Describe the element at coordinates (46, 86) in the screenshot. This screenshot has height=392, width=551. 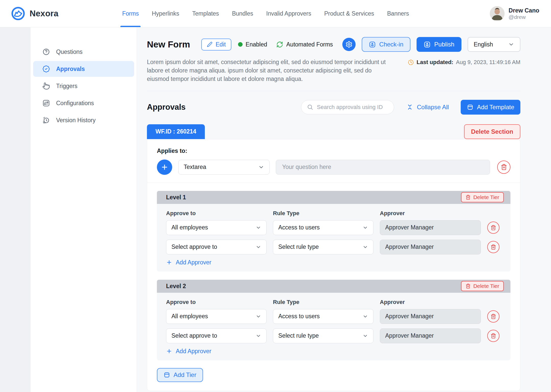
I see `pointer-icon` at that location.